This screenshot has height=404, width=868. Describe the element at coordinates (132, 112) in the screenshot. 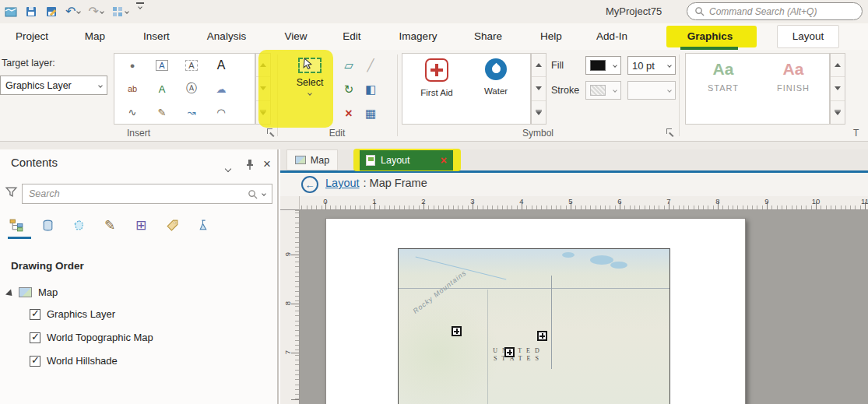

I see `insert-gallery-item: ∿` at that location.